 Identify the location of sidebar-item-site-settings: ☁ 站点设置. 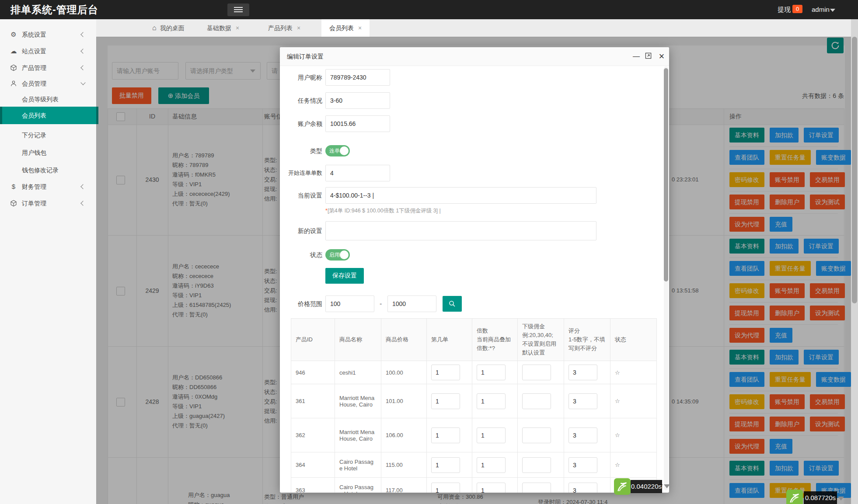
(48, 51).